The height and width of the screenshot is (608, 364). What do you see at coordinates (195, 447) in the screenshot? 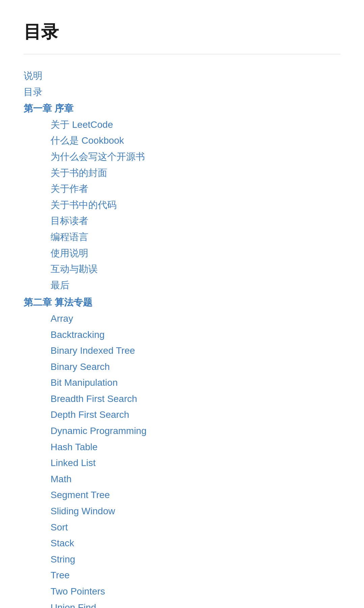
I see `toc-ch2-item-8: Hash Table` at bounding box center [195, 447].